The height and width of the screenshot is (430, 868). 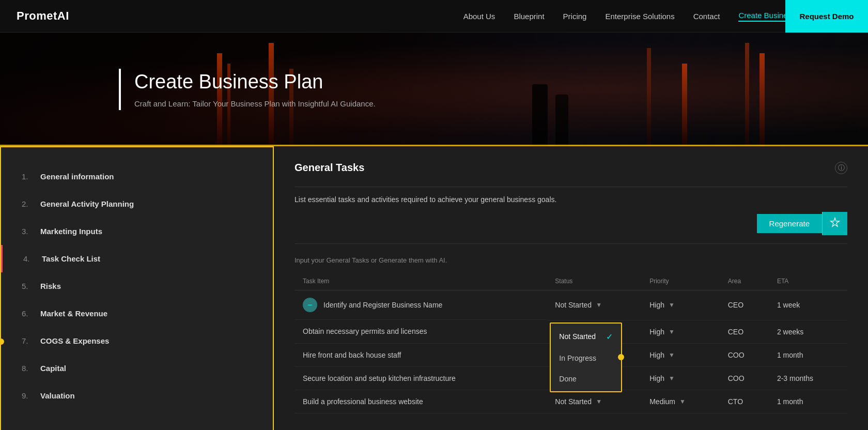 What do you see at coordinates (571, 401) in the screenshot?
I see `table-row: Build a professional business website No…` at bounding box center [571, 401].